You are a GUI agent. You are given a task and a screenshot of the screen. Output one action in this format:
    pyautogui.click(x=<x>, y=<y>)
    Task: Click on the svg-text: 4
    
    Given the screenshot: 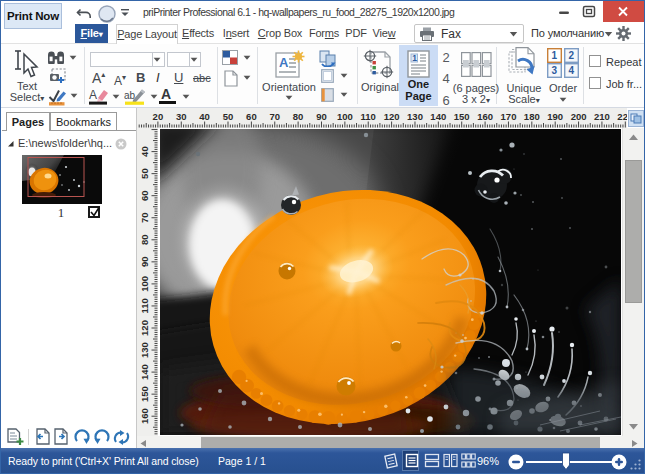 What is the action you would take?
    pyautogui.click(x=572, y=70)
    